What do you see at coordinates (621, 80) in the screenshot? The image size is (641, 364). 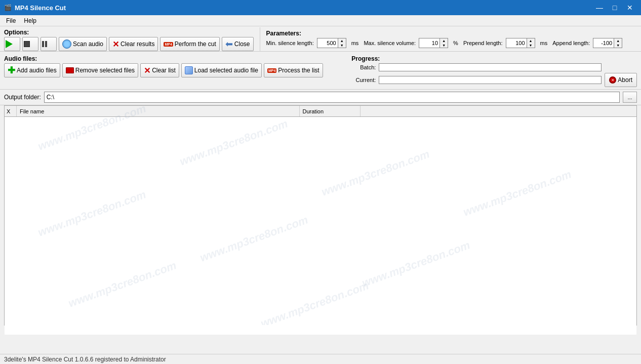 I see `abort-button: Abort` at bounding box center [621, 80].